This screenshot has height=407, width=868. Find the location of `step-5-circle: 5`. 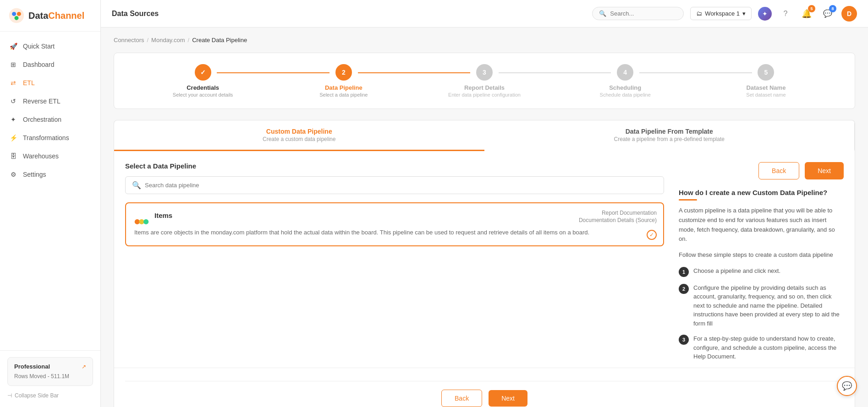

step-5-circle: 5 is located at coordinates (766, 72).